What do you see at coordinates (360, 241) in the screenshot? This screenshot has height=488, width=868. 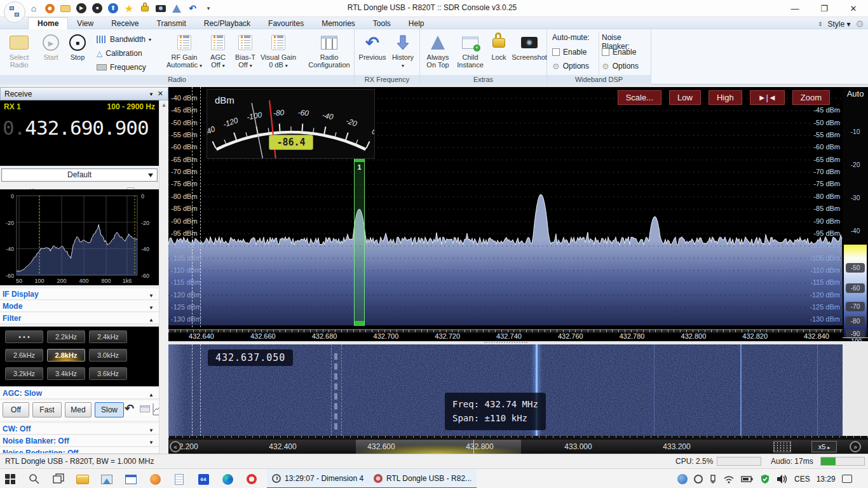 I see `tuned-channel-marker: 1` at bounding box center [360, 241].